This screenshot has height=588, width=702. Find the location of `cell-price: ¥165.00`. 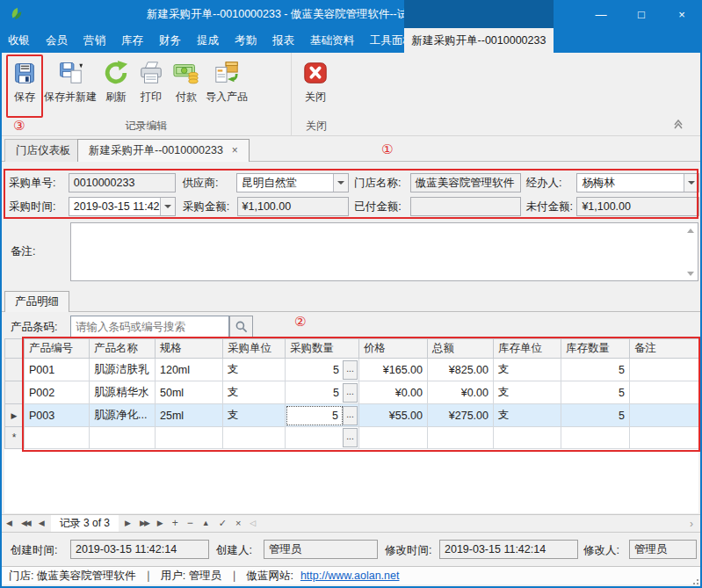

cell-price: ¥165.00 is located at coordinates (394, 370).